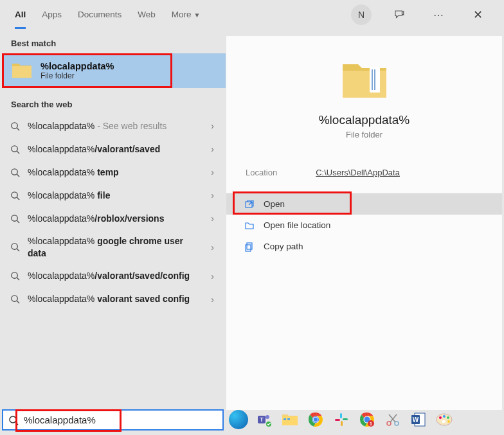 The height and width of the screenshot is (435, 504). Describe the element at coordinates (297, 225) in the screenshot. I see `action-open-loc-label: Open file location` at that location.